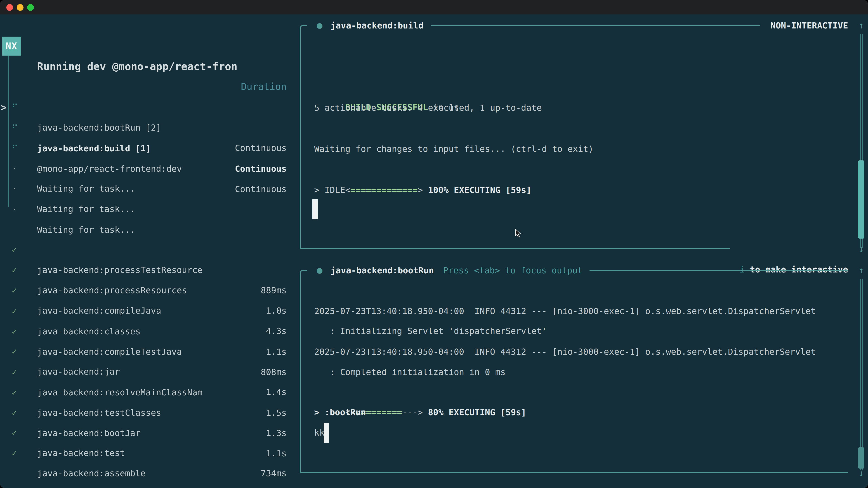 The image size is (868, 488). What do you see at coordinates (434, 7) in the screenshot?
I see `window-titlebar` at bounding box center [434, 7].